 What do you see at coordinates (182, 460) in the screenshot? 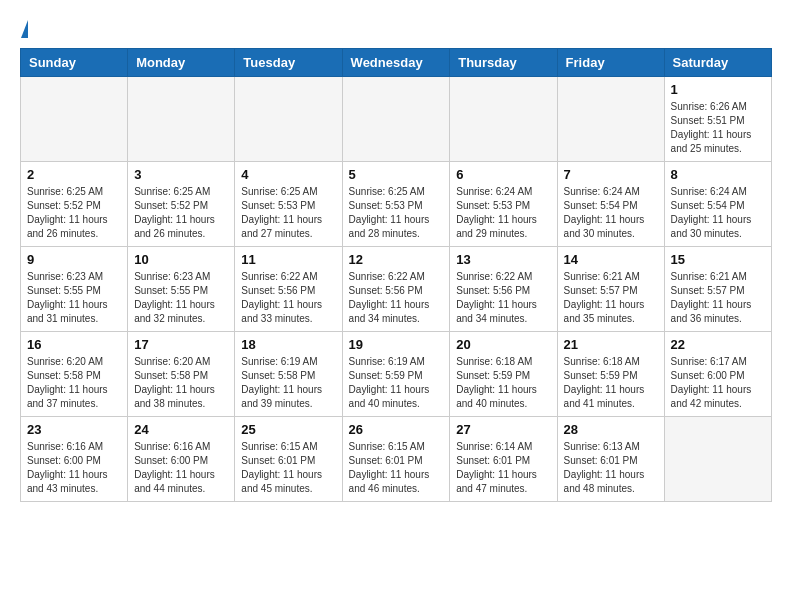
I see `day-cell: 24Sunrise: 6:16 AM Sunset: 6:00 PM Dayli…` at bounding box center [182, 460].